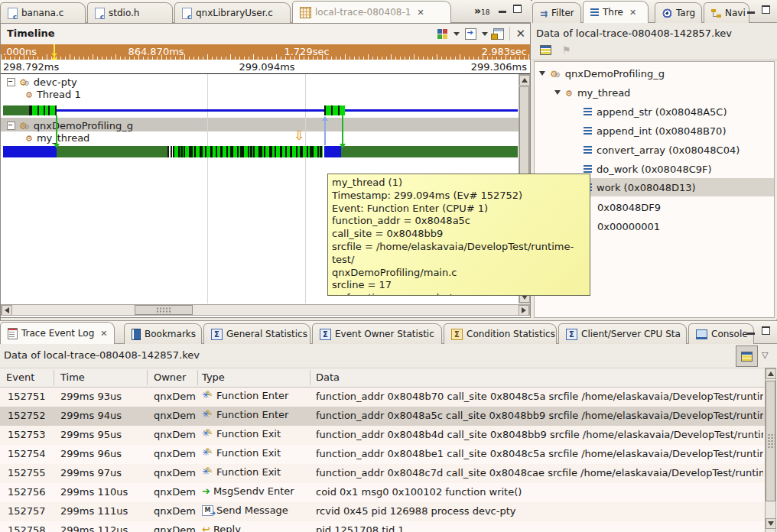 The width and height of the screenshot is (777, 532). What do you see at coordinates (524, 310) in the screenshot?
I see `scroll-right-icon` at bounding box center [524, 310].